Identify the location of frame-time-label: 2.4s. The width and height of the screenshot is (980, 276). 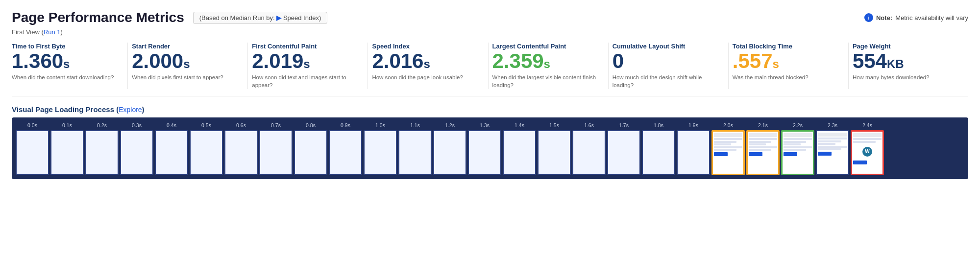
(867, 125).